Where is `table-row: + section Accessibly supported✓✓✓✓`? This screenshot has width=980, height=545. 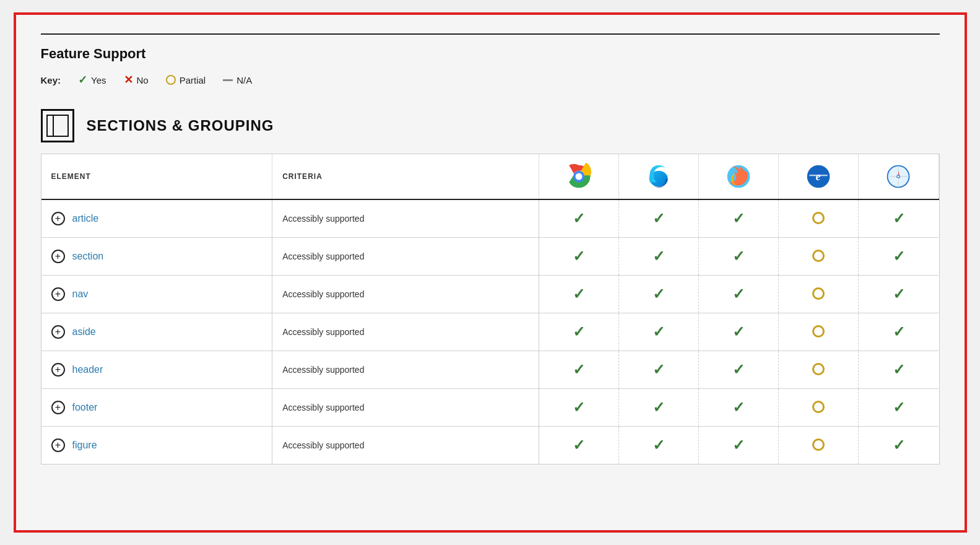
table-row: + section Accessibly supported✓✓✓✓ is located at coordinates (490, 256).